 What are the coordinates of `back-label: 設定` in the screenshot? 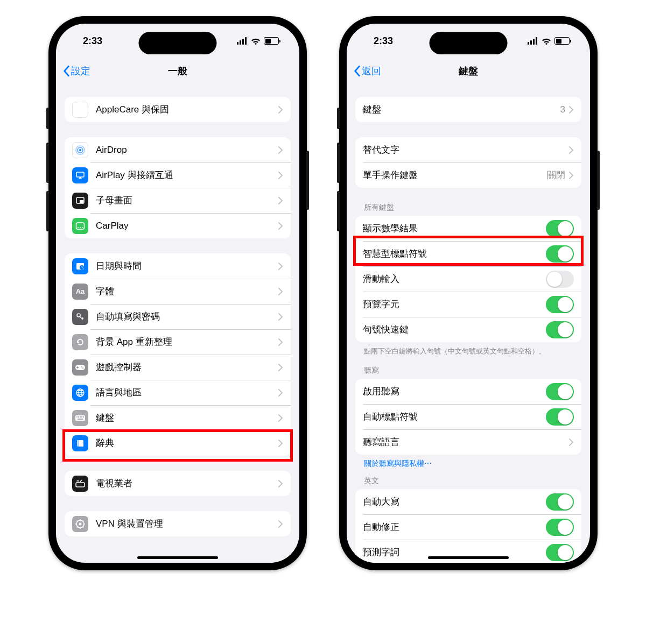 It's located at (81, 71).